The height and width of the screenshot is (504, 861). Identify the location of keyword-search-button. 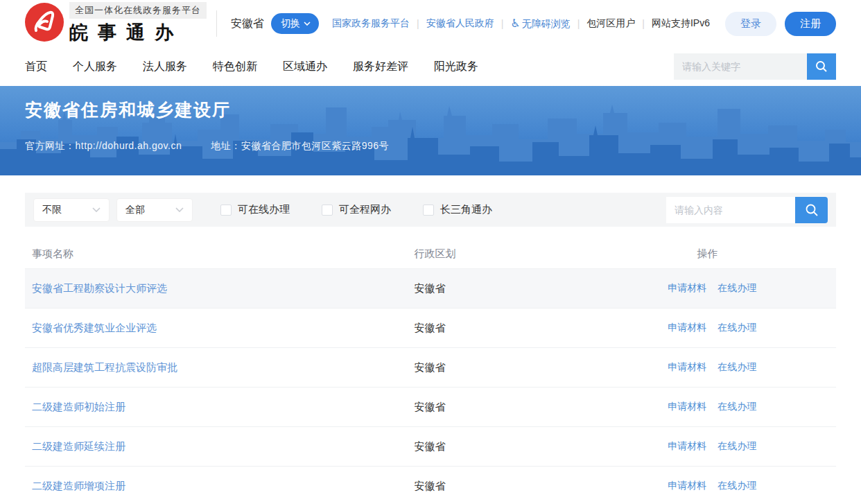
(821, 67).